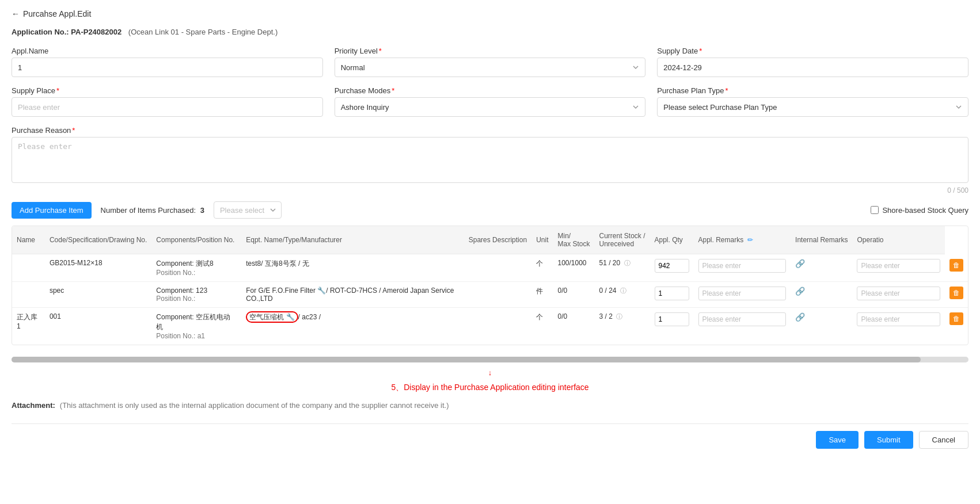 The width and height of the screenshot is (980, 504). Describe the element at coordinates (898, 293) in the screenshot. I see `row2-internal-remarks-input` at that location.